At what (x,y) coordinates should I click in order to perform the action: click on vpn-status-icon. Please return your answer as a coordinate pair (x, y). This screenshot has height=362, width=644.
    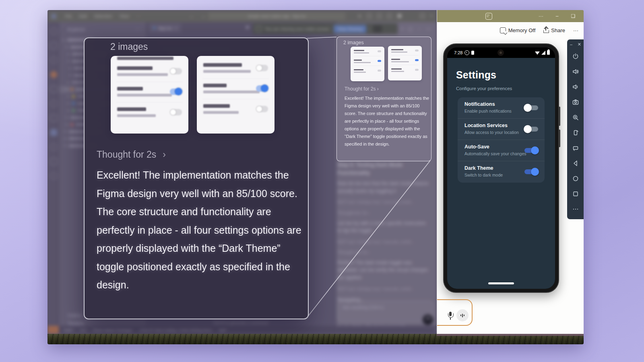
    Looking at the image, I should click on (467, 53).